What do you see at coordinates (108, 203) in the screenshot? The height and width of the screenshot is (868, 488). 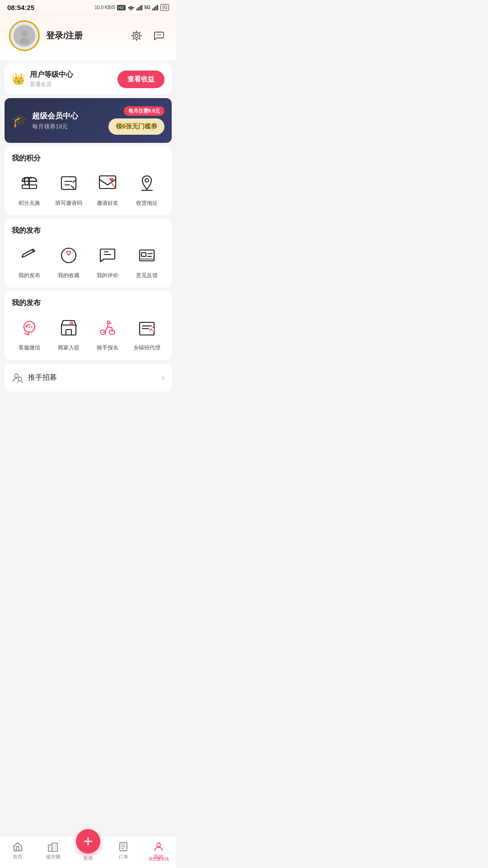 I see `invite-friend-label: 邀请好友` at bounding box center [108, 203].